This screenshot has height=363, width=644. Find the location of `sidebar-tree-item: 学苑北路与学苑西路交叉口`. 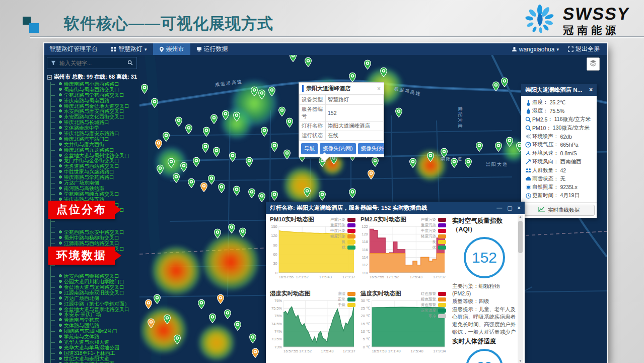

sidebar-tree-item: 学苑北路与学苑西路交叉口 is located at coordinates (95, 96).